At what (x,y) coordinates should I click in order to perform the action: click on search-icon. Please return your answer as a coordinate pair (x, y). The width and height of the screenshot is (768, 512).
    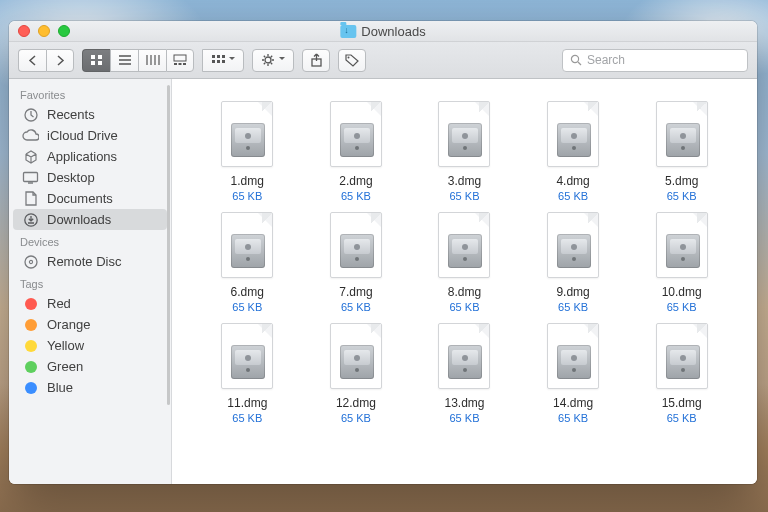
    Looking at the image, I should click on (576, 60).